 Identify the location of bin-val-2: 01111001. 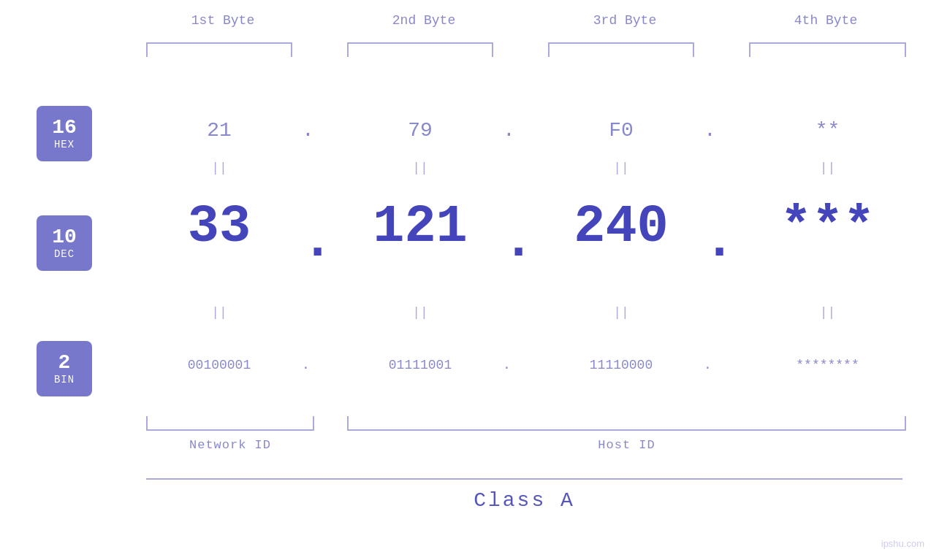
(420, 365).